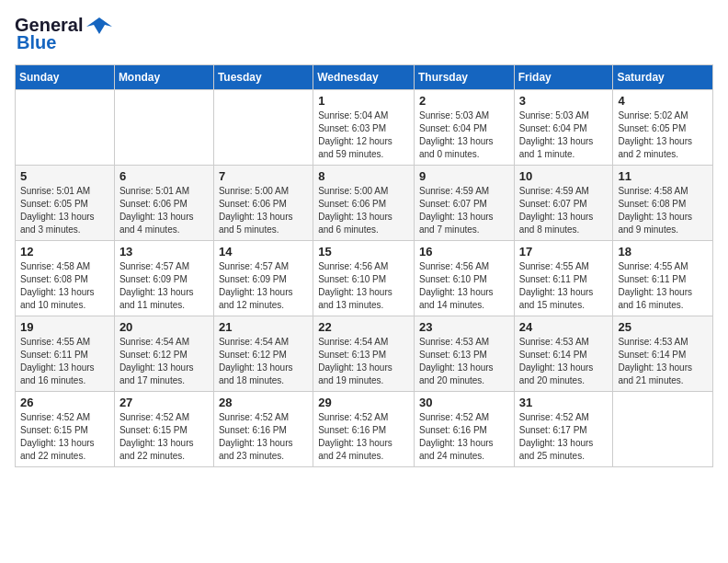  I want to click on day-info: Sunrise: 4:53 AM Sunset: 6:14 PM Dayligh…, so click(663, 362).